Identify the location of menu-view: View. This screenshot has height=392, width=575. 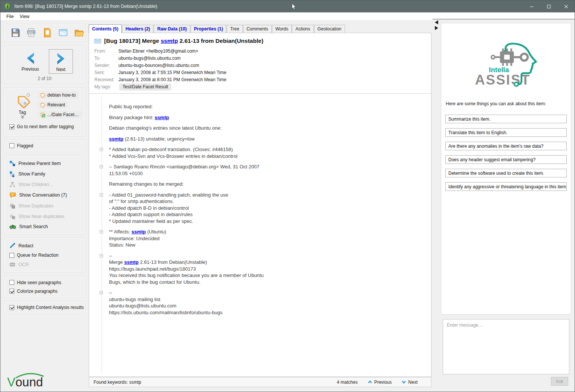
(24, 17).